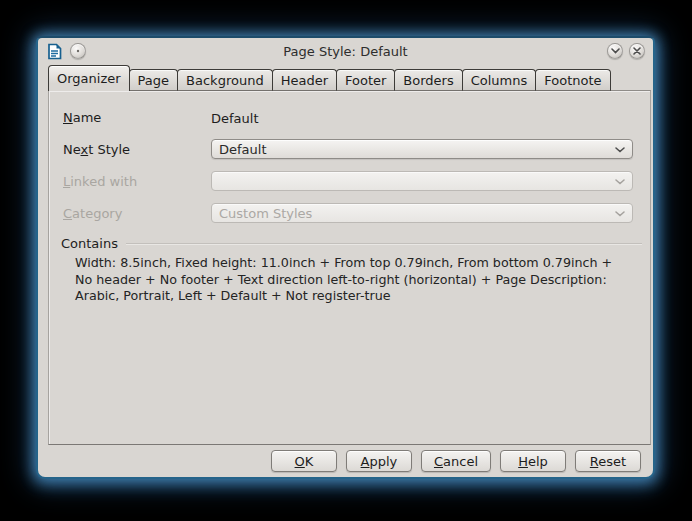  What do you see at coordinates (384, 244) in the screenshot?
I see `group-divider` at bounding box center [384, 244].